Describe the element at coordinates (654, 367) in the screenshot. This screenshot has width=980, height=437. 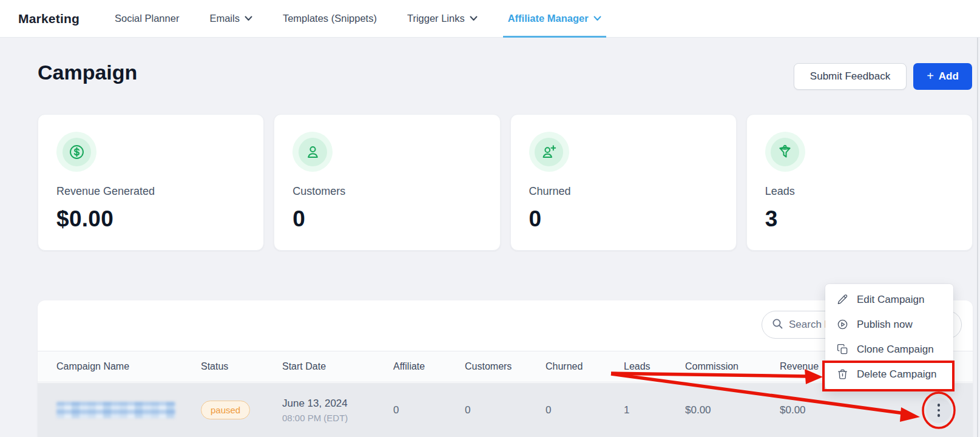
I see `column-header-leads: Leads` at that location.